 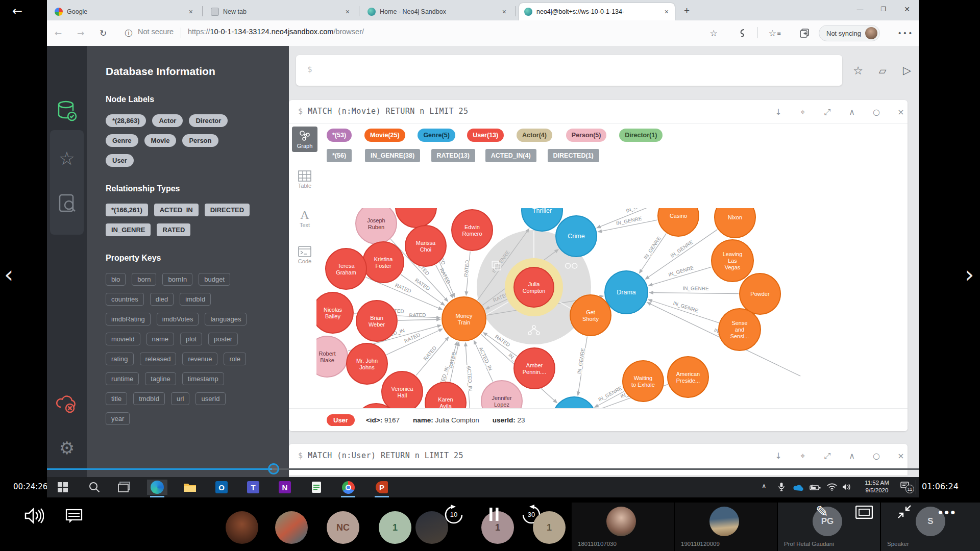 What do you see at coordinates (67, 204) in the screenshot?
I see `docs-search-icon` at bounding box center [67, 204].